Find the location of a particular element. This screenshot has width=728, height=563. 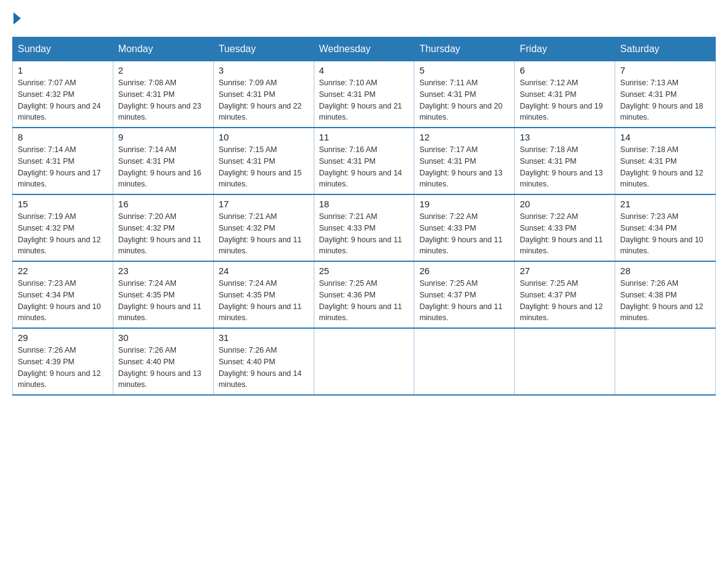

calendar-cell: 9Sunrise: 7:14 AMSunset: 4:31 PMDaylight… is located at coordinates (163, 161).